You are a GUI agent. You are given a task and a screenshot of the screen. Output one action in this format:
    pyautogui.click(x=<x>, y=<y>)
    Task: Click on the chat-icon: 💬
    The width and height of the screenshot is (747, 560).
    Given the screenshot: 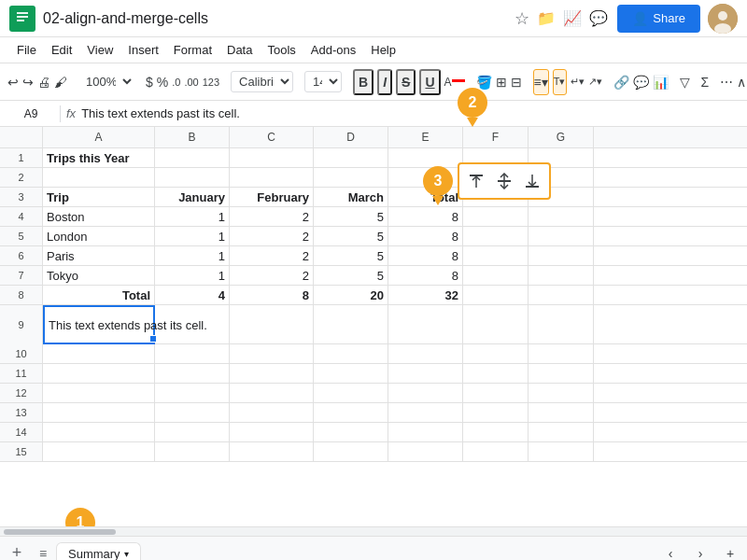 What is the action you would take?
    pyautogui.click(x=599, y=19)
    